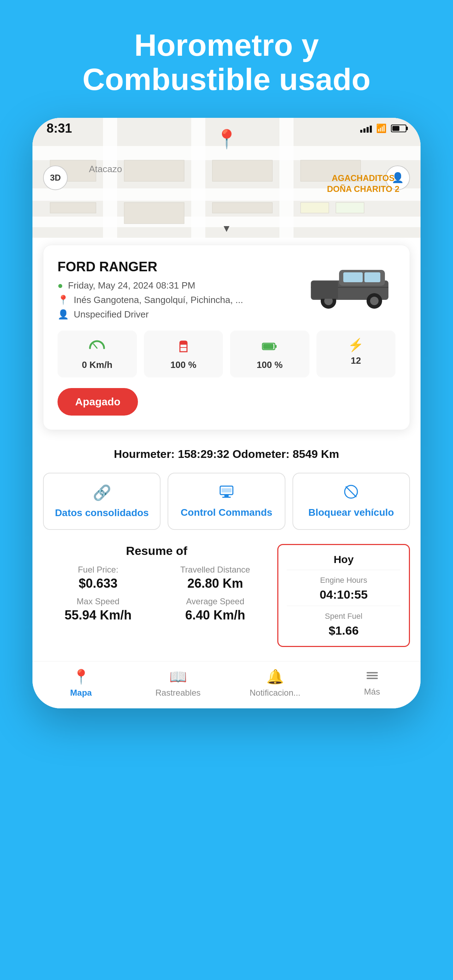  Describe the element at coordinates (178, 683) in the screenshot. I see `nav-rastreables: 📖 Rastreables` at that location.